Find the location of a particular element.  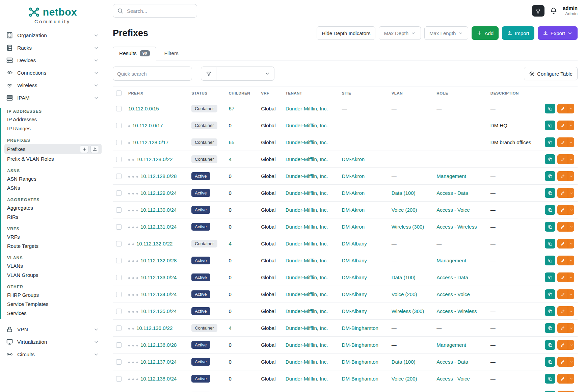

prefix-link: 10.112.128.0/22 is located at coordinates (155, 159).